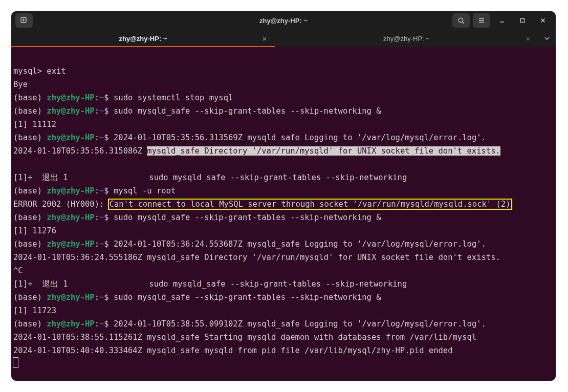  Describe the element at coordinates (245, 337) in the screenshot. I see `term-line: 2024-01-10T05:38:55.115261Z mysqld_safe …` at that location.